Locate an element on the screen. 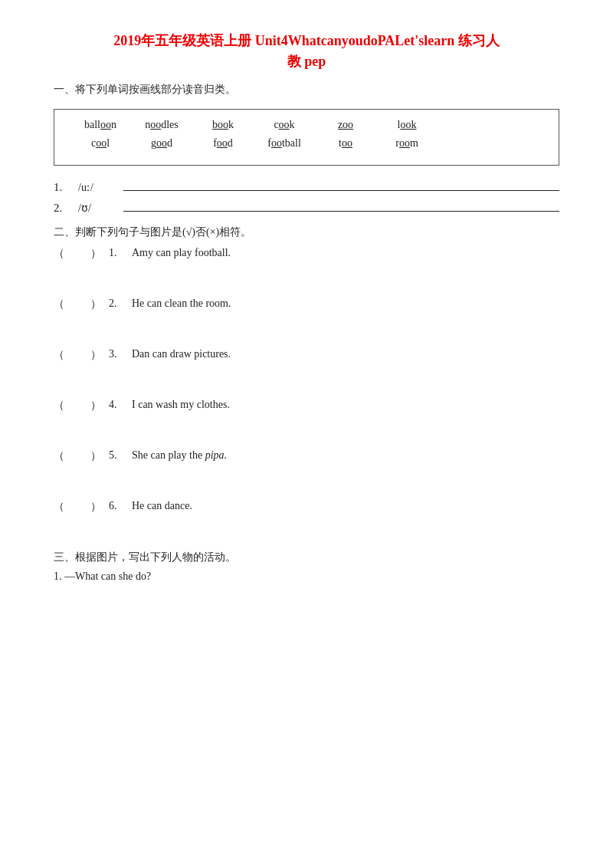 The height and width of the screenshot is (868, 613). section3-label: 三、根据图片，写出下列人物的活动。 is located at coordinates (306, 557).